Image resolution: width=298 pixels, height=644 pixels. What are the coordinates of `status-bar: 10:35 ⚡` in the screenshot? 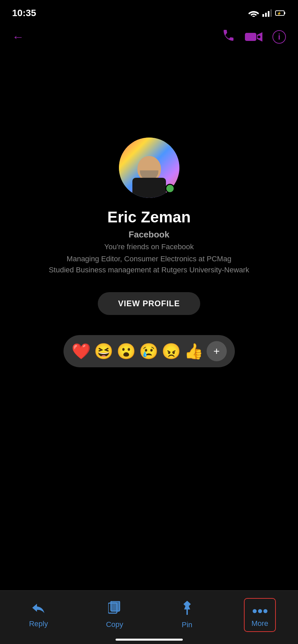 It's located at (149, 12).